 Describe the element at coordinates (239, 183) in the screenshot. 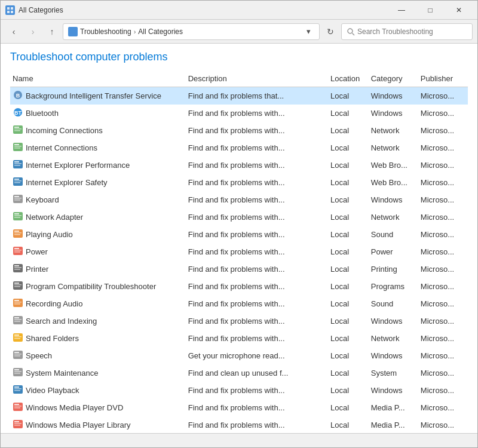

I see `table-row: Internet Explorer Safety Find and fix pr…` at that location.